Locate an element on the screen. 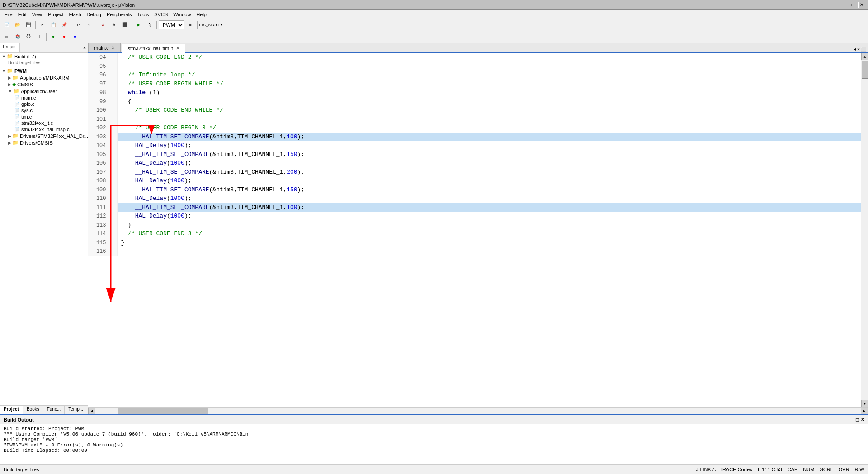  close-button: ✕ is located at coordinates (862, 5).